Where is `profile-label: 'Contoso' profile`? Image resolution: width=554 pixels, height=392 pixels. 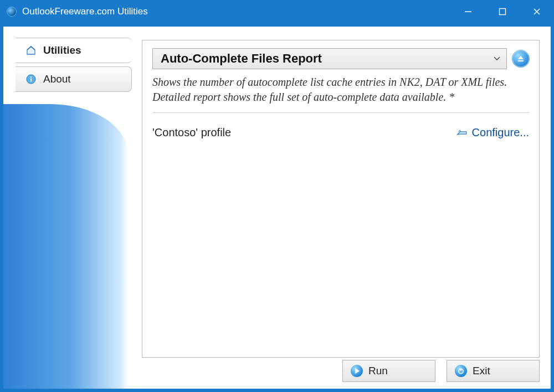 profile-label: 'Contoso' profile is located at coordinates (192, 133).